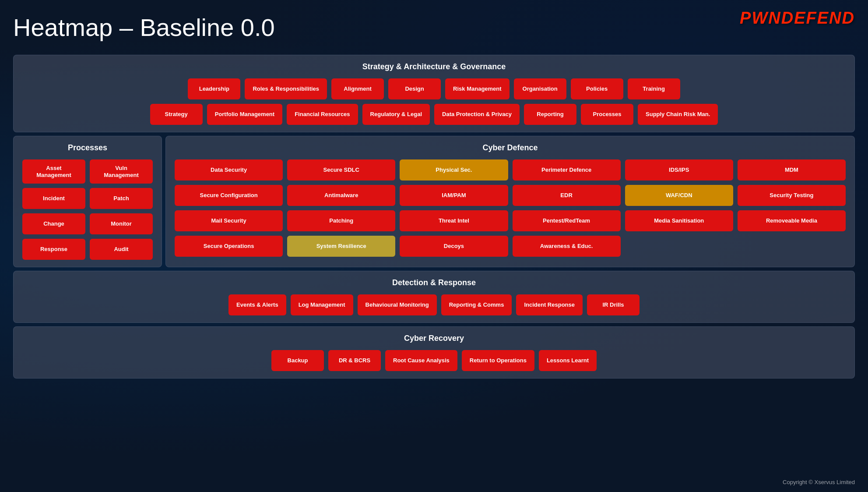 This screenshot has height=492, width=868. I want to click on page-title: Heatmap – Baseline 0.0, so click(434, 27).